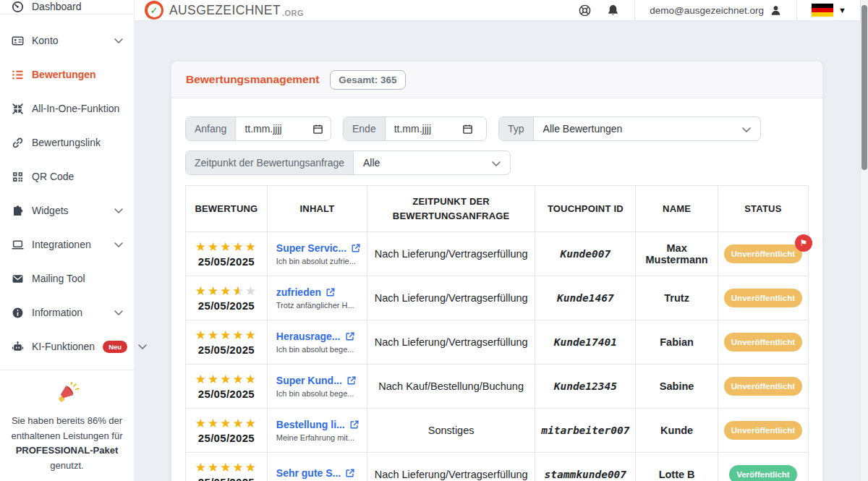  Describe the element at coordinates (677, 255) in the screenshot. I see `name-cell: Max Mustermann` at that location.